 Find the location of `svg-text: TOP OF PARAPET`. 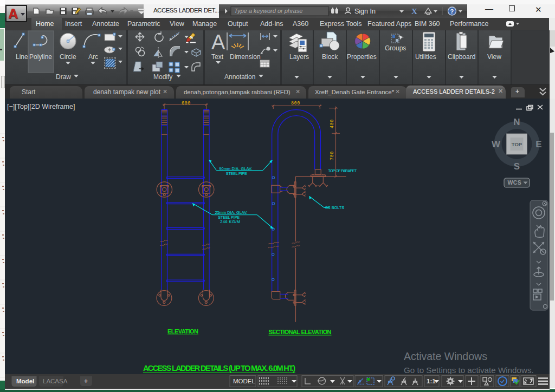

svg-text: TOP OF PARAPET is located at coordinates (343, 171).